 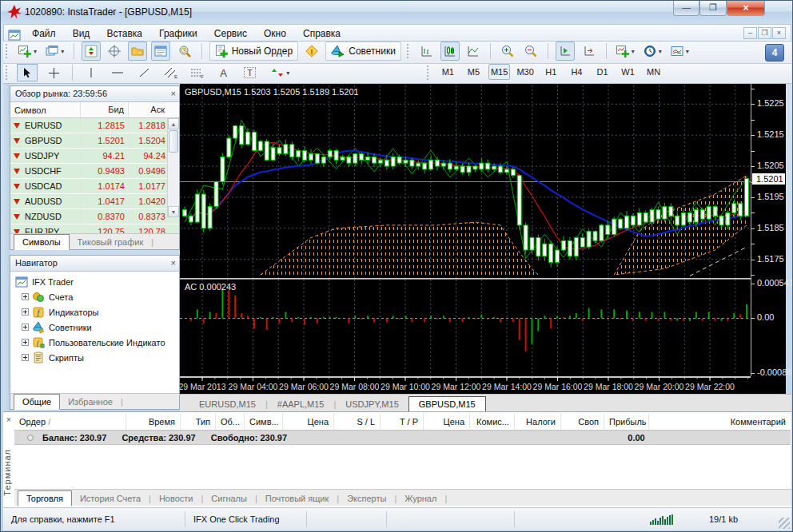 What do you see at coordinates (173, 93) in the screenshot?
I see `market-watch-close-icon: ×` at bounding box center [173, 93].